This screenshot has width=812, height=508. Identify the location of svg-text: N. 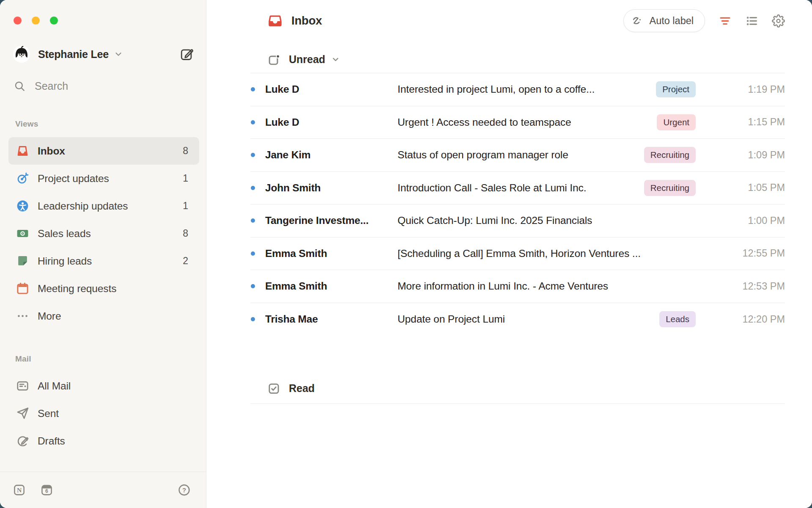
(19, 490).